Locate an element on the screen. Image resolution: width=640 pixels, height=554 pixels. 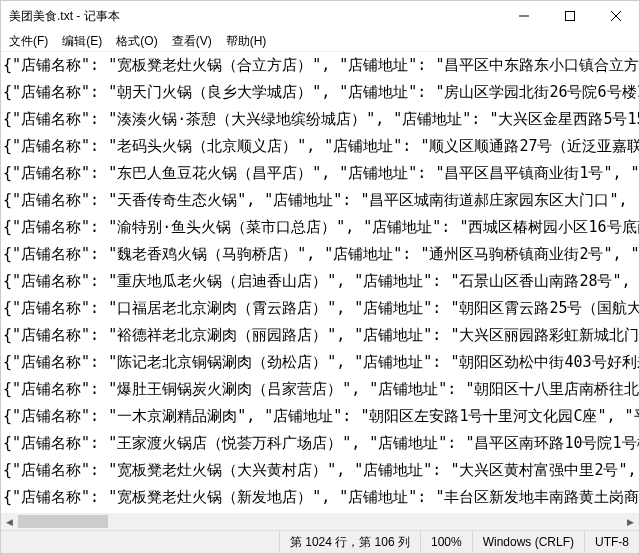
text-line: {"店铺名称": "湊湊火锅·茶憩（大兴绿地缤纷城店）", "店铺地址": "大… is located at coordinates (321, 120).